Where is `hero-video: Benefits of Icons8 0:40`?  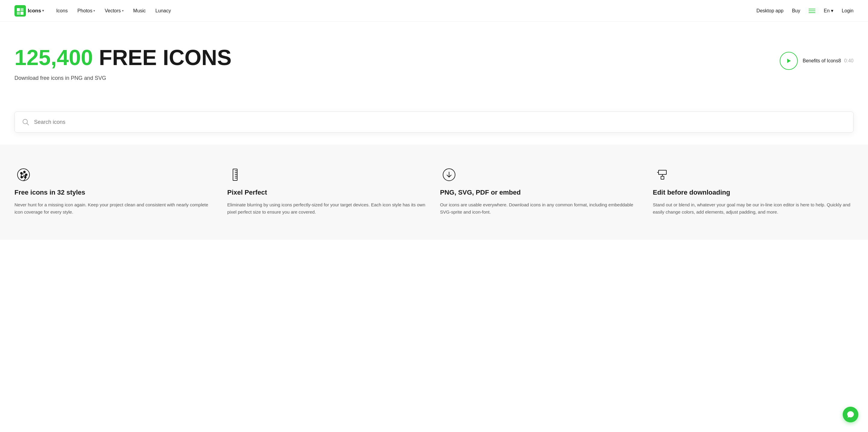
hero-video: Benefits of Icons8 0:40 is located at coordinates (817, 58).